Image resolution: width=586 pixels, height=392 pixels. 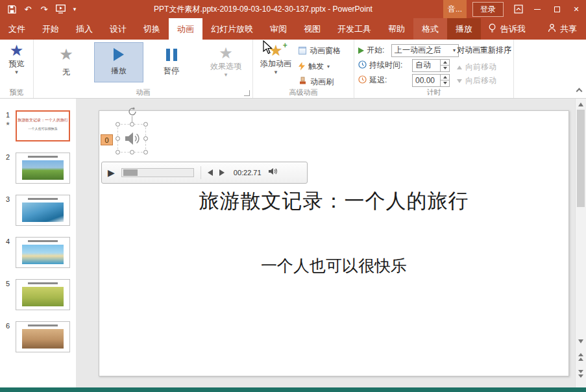 What do you see at coordinates (276, 51) in the screenshot?
I see `add-animation-star-icon: ★` at bounding box center [276, 51].